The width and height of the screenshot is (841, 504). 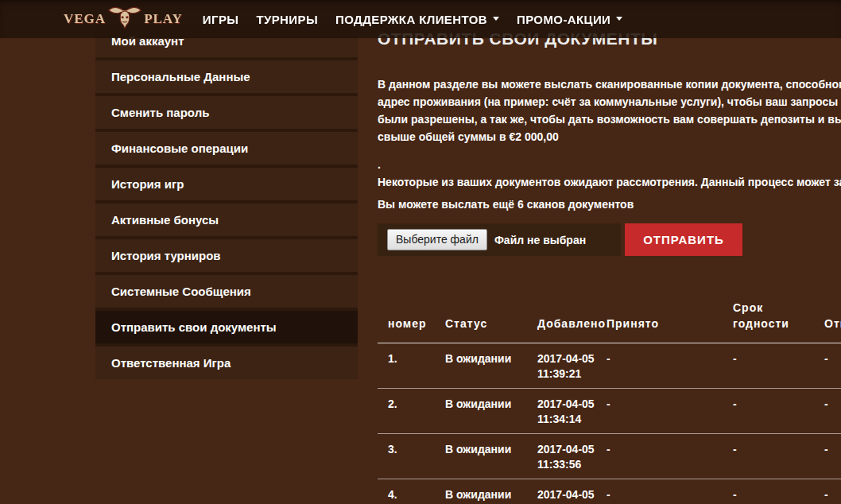 I want to click on remaining-scans-text: Вы можете выслать ещё 6 сканов документо…, so click(x=609, y=204).